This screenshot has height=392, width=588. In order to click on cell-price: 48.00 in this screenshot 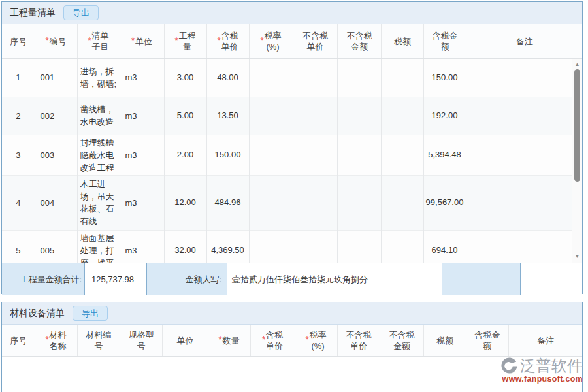, I will do `click(227, 78)`.